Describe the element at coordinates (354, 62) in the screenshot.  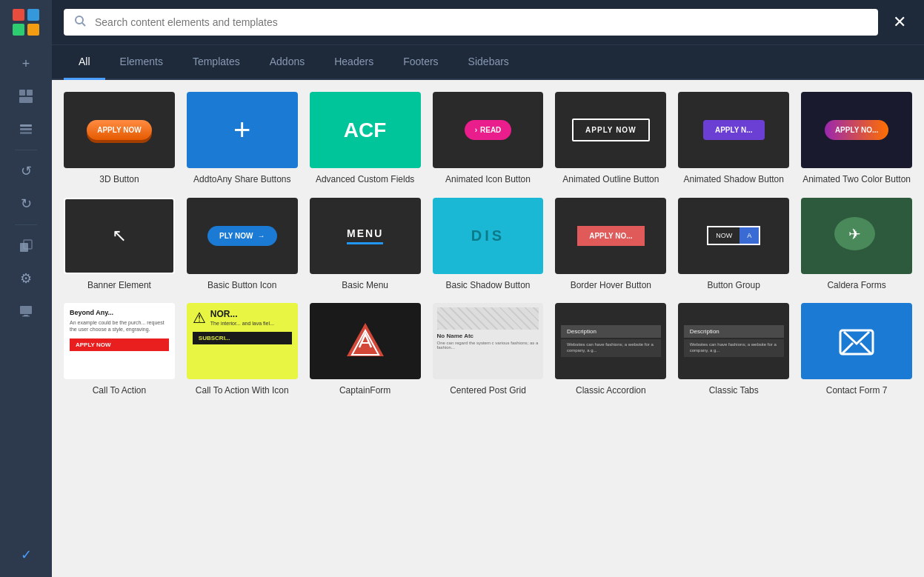
I see `tab-headers: Headers` at that location.